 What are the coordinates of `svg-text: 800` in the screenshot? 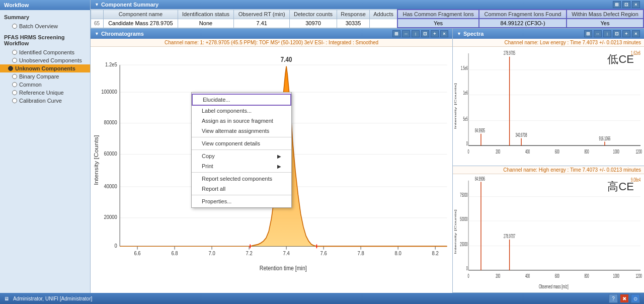 It's located at (587, 152).